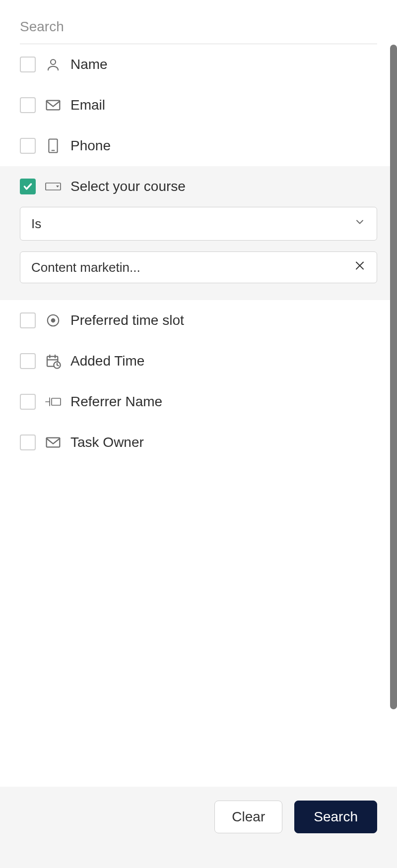 This screenshot has height=868, width=397. Describe the element at coordinates (128, 186) in the screenshot. I see `filter-label-course: Select your course` at that location.